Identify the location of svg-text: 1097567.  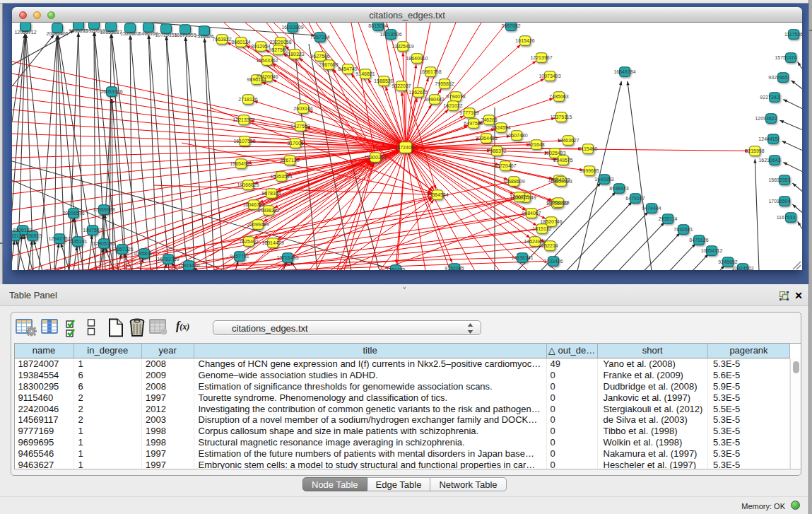
(92, 230).